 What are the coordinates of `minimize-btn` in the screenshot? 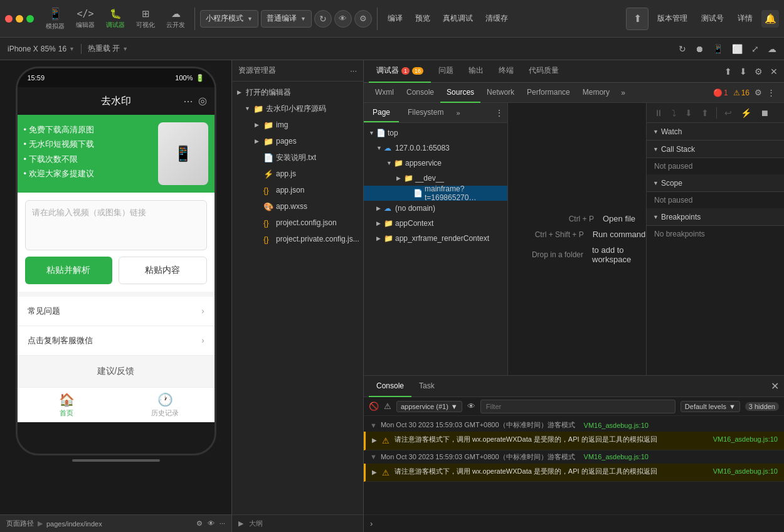 It's located at (19, 19).